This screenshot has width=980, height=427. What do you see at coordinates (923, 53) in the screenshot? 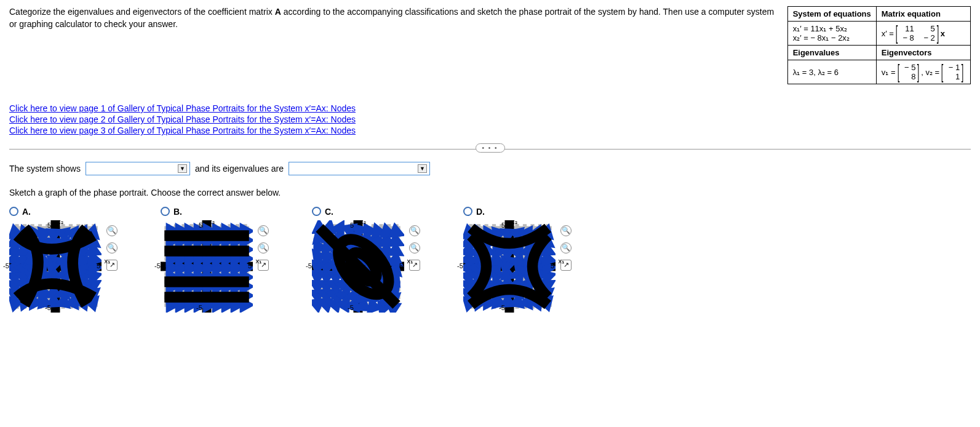
I see `th-eigenvectors: Eigenvectors` at bounding box center [923, 53].